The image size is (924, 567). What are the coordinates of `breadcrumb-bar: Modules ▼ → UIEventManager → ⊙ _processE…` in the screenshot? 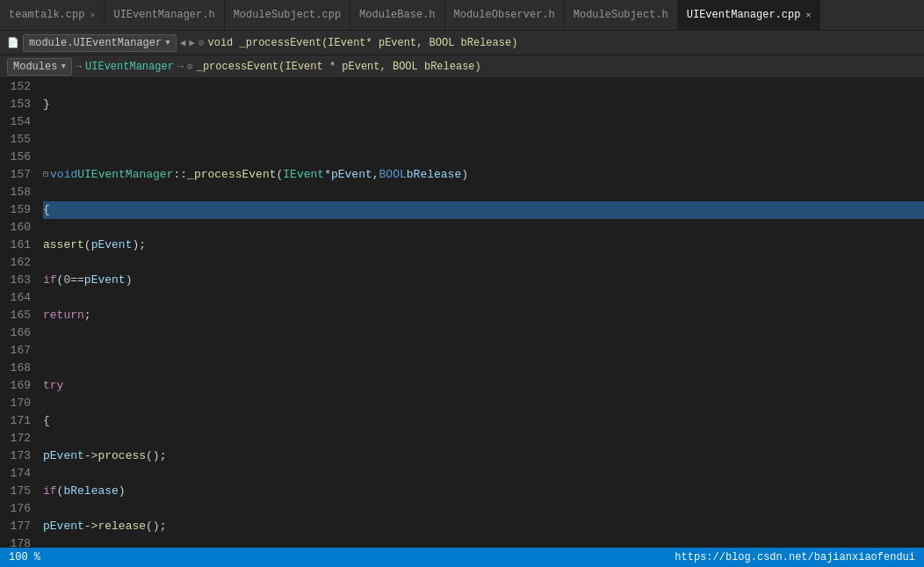 It's located at (462, 67).